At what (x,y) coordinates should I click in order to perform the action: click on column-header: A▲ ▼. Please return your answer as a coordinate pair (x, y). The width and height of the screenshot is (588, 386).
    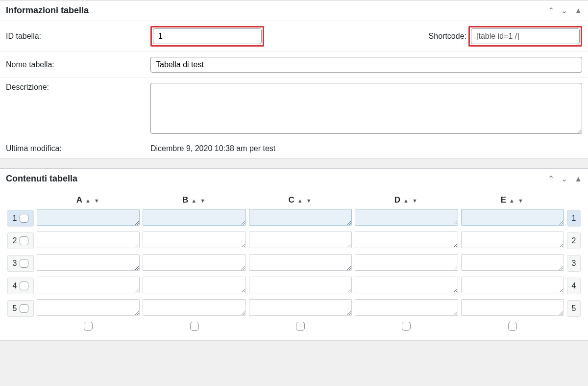
    Looking at the image, I should click on (88, 200).